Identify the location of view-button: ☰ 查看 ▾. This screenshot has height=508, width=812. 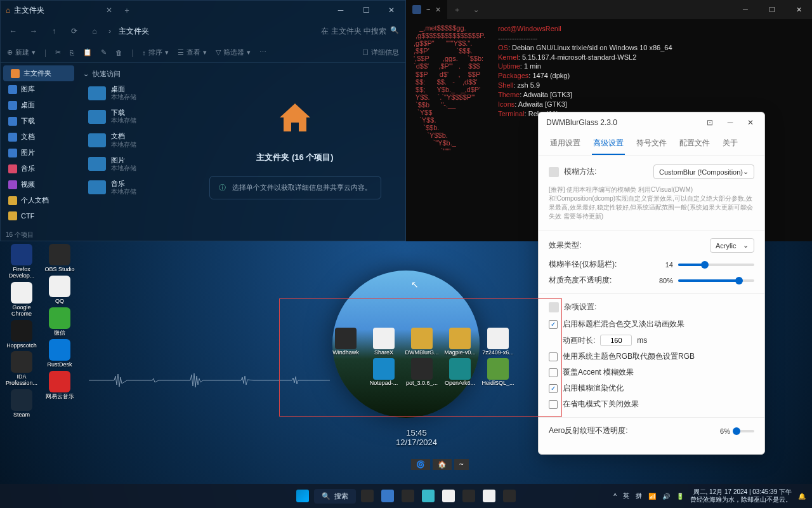
(192, 52).